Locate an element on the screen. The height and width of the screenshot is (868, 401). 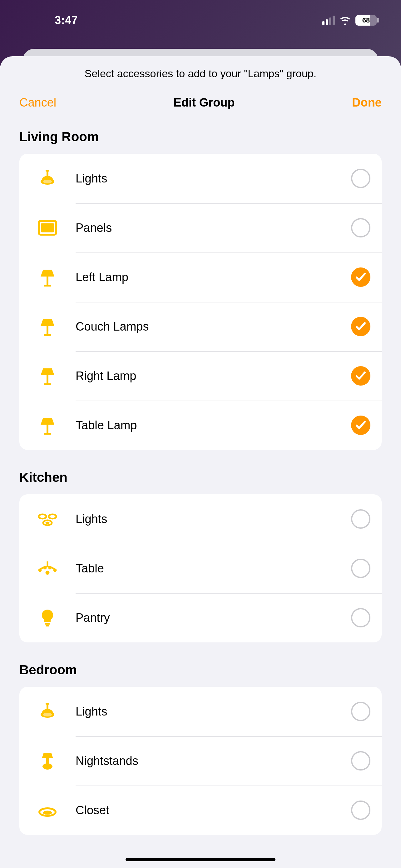
recessed-icon is located at coordinates (47, 810).